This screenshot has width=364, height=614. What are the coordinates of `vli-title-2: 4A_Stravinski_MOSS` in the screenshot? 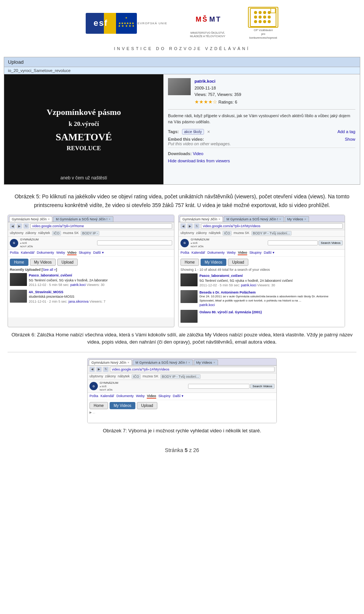 It's located at (67, 292).